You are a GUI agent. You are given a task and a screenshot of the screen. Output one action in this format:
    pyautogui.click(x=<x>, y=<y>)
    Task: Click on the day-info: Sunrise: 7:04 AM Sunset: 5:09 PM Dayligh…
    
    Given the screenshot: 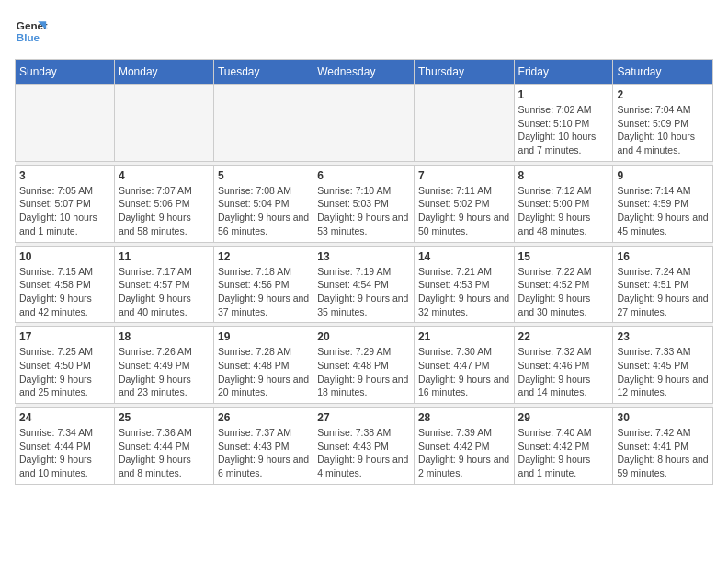 What is the action you would take?
    pyautogui.click(x=663, y=131)
    